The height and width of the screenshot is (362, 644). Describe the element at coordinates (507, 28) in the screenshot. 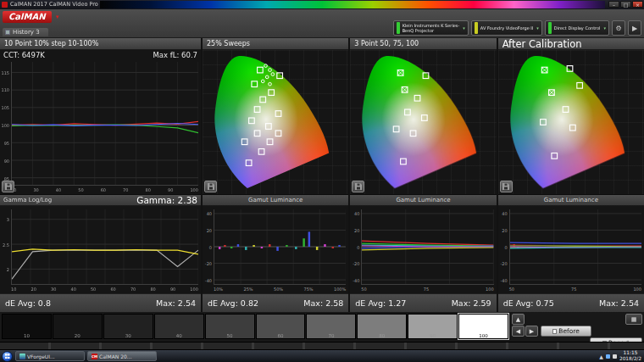

I see `source-dropdown: AV Foundry VideoForge II ▾` at that location.